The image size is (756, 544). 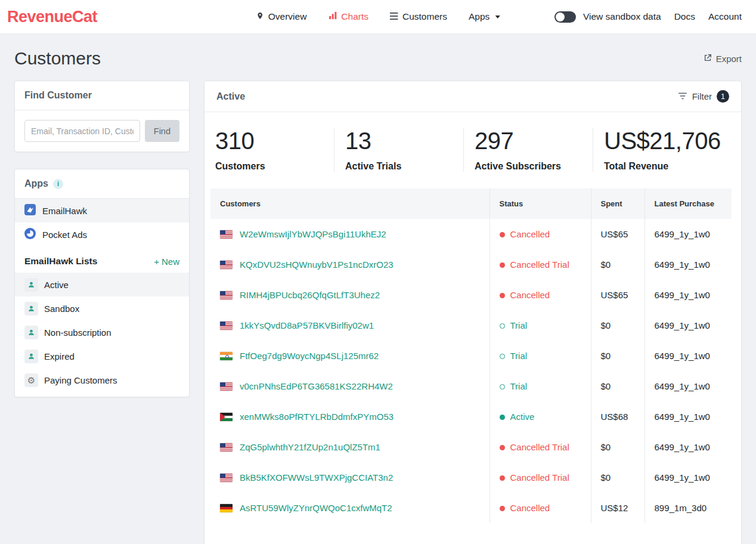 I want to click on info-icon: i, so click(x=58, y=184).